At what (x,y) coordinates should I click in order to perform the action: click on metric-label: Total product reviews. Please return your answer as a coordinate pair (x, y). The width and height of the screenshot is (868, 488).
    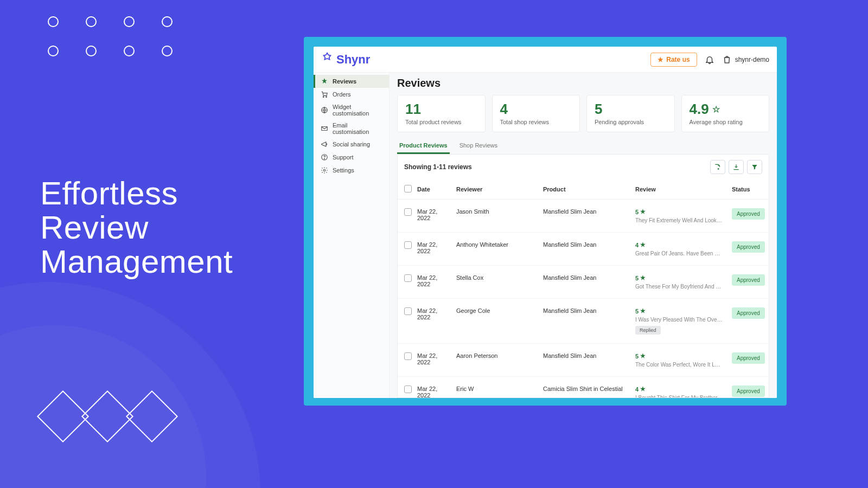
    Looking at the image, I should click on (442, 122).